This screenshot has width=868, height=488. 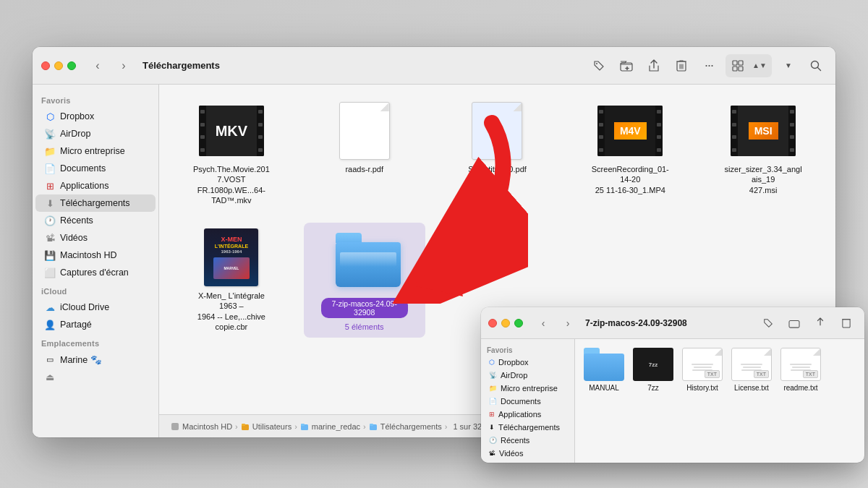 I want to click on manual-label: MANUAL, so click(x=604, y=388).